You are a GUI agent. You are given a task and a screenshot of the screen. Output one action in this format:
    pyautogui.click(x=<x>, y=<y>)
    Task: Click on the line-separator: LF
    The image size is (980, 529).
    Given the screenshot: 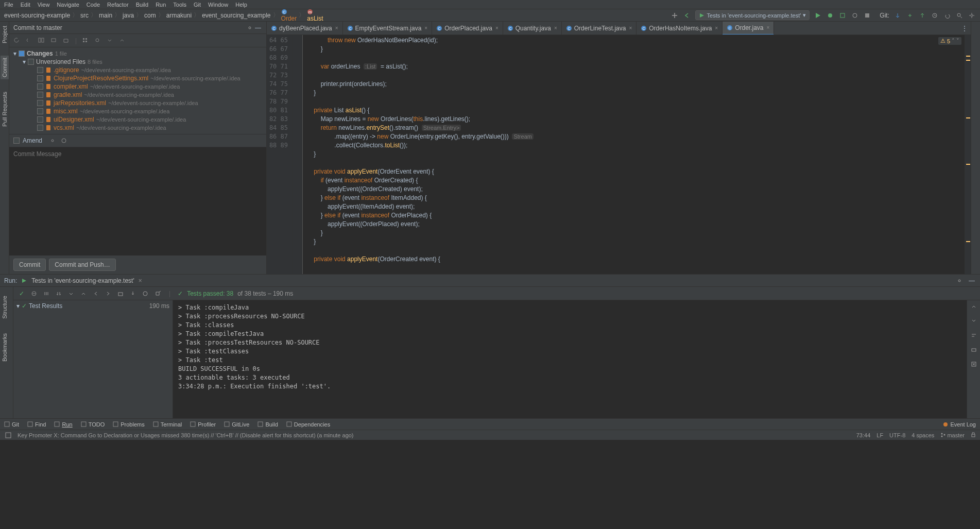 What is the action you would take?
    pyautogui.click(x=880, y=435)
    